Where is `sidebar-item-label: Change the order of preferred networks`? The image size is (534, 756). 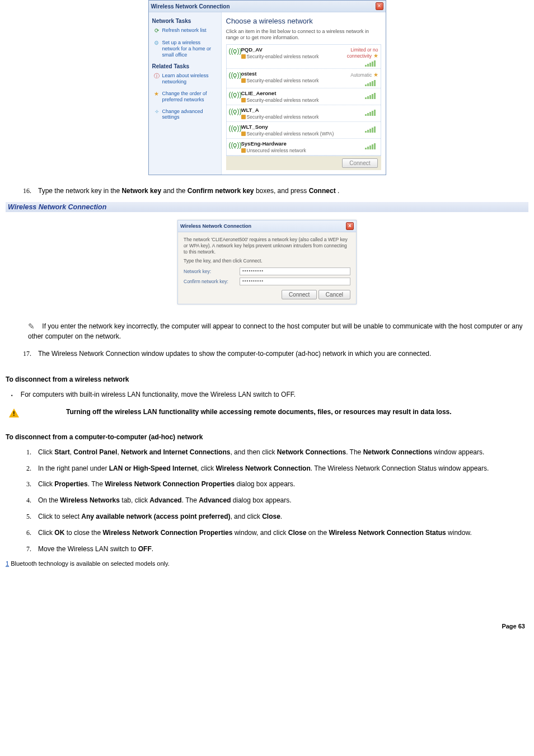
sidebar-item-label: Change the order of preferred networks is located at coordinates (190, 97).